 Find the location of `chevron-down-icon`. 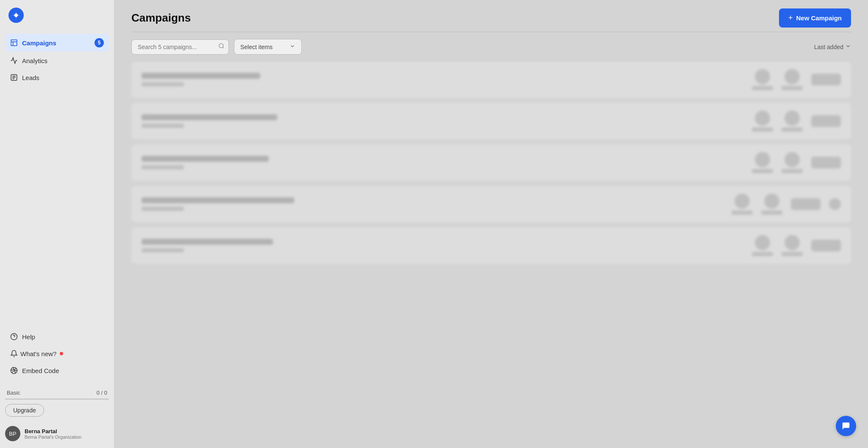

chevron-down-icon is located at coordinates (292, 47).